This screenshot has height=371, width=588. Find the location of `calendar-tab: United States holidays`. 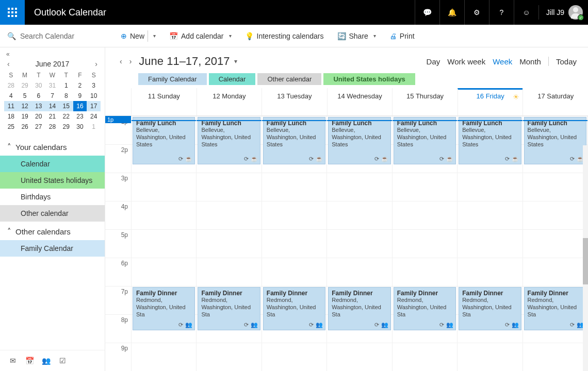

calendar-tab: United States holidays is located at coordinates (369, 79).